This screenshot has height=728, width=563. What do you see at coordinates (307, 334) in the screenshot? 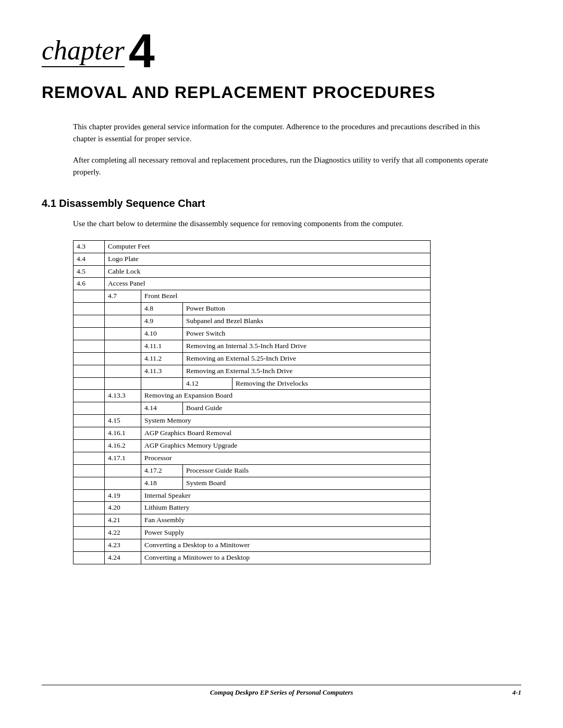
I see `section-label: Power Switch` at bounding box center [307, 334].